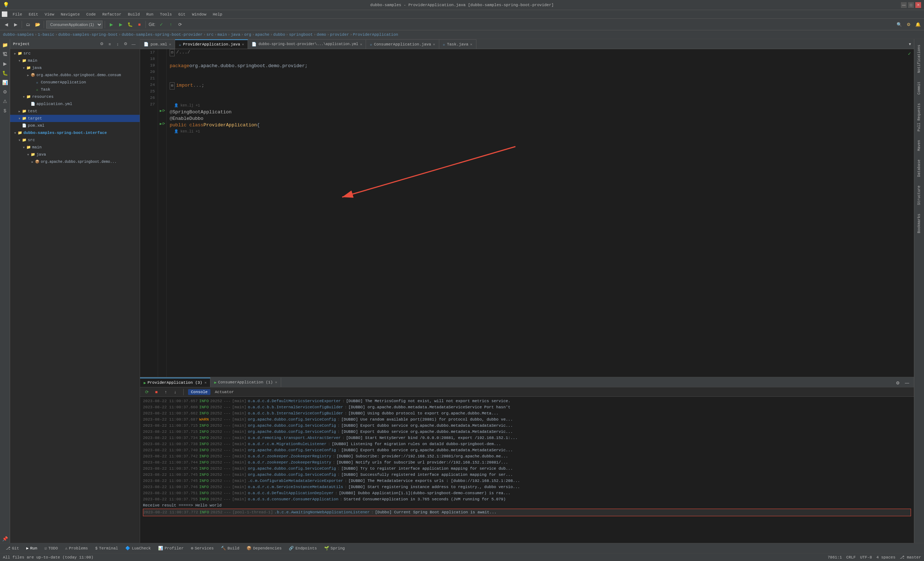 This screenshot has height=561, width=924. I want to click on tree-item-interface: ▼ 📁 dubbo-samples-spring-boot-interface, so click(75, 133).